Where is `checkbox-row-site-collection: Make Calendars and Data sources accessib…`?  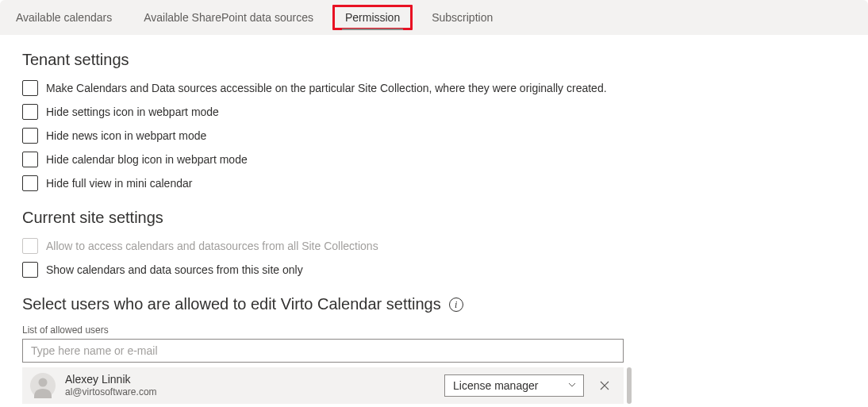 checkbox-row-site-collection: Make Calendars and Data sources accessib… is located at coordinates (434, 88).